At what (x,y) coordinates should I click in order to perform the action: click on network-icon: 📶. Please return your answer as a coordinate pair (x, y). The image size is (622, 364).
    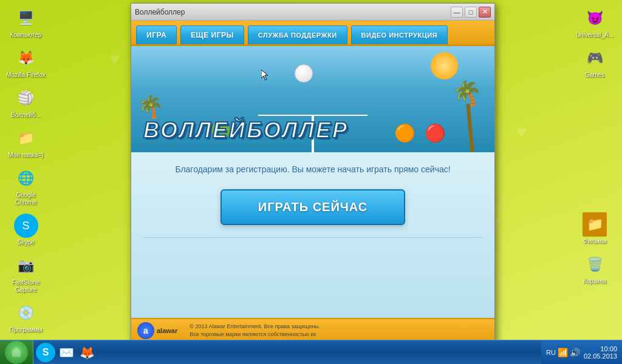
    Looking at the image, I should click on (562, 352).